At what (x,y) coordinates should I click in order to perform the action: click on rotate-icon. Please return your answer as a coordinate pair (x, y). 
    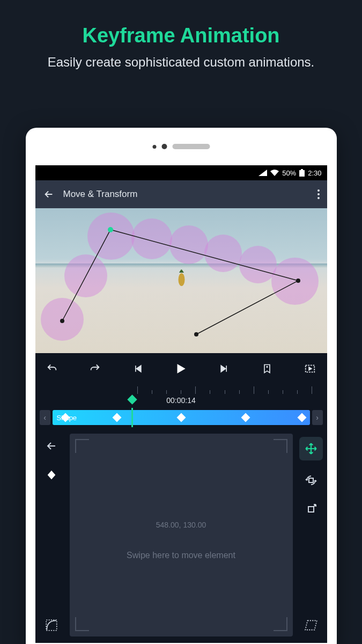
    Looking at the image, I should click on (311, 480).